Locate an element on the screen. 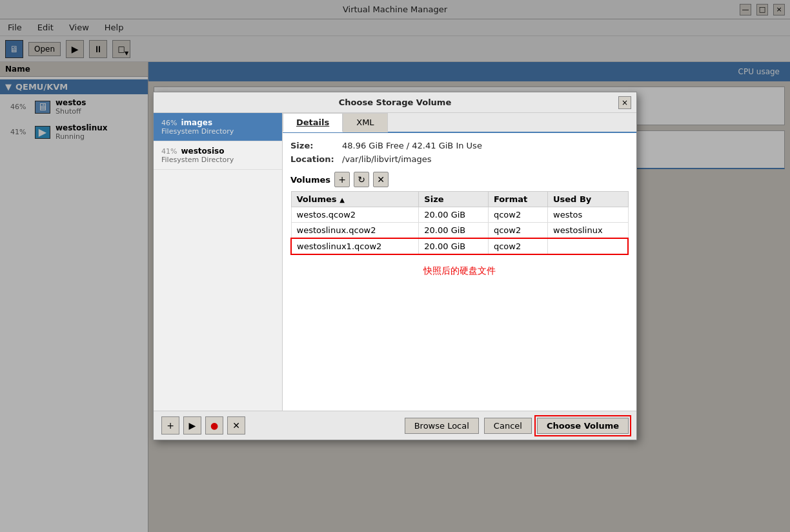 The width and height of the screenshot is (790, 532). footer-add-button: + is located at coordinates (170, 425).